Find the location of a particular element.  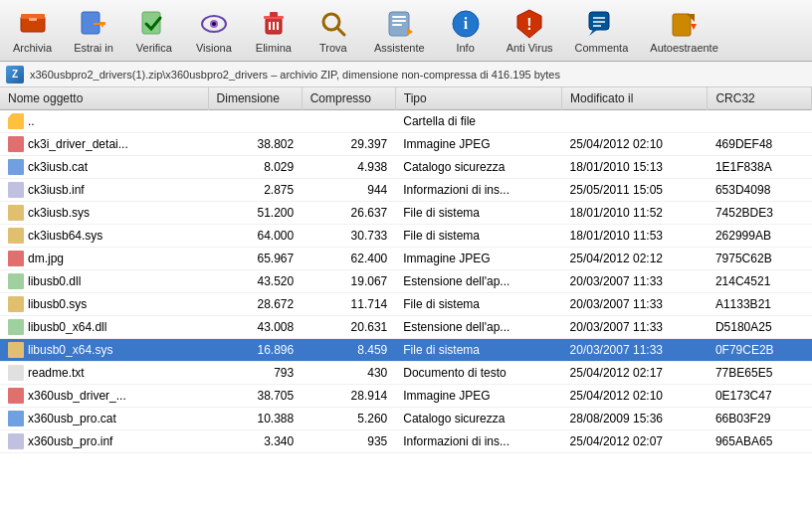

toolbar-btn-autoestraente: Autoestraente is located at coordinates (685, 31).